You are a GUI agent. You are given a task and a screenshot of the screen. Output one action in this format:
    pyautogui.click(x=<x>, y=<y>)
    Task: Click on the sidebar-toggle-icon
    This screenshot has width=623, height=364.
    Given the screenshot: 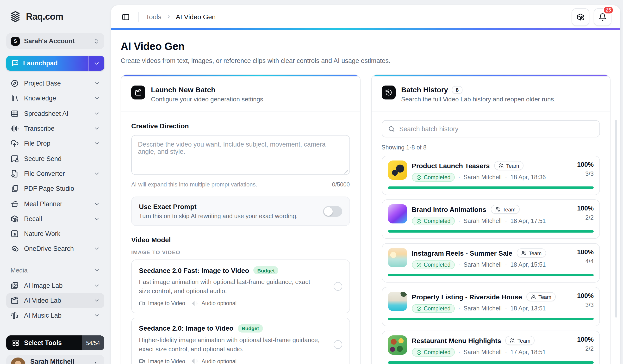 What is the action you would take?
    pyautogui.click(x=126, y=17)
    